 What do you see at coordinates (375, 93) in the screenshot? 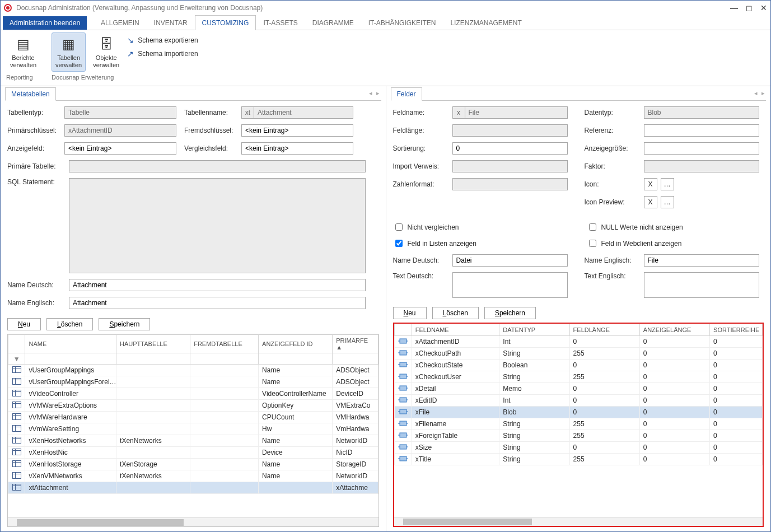
I see `pane-nav-arrows: ◂ ▸` at bounding box center [375, 93].